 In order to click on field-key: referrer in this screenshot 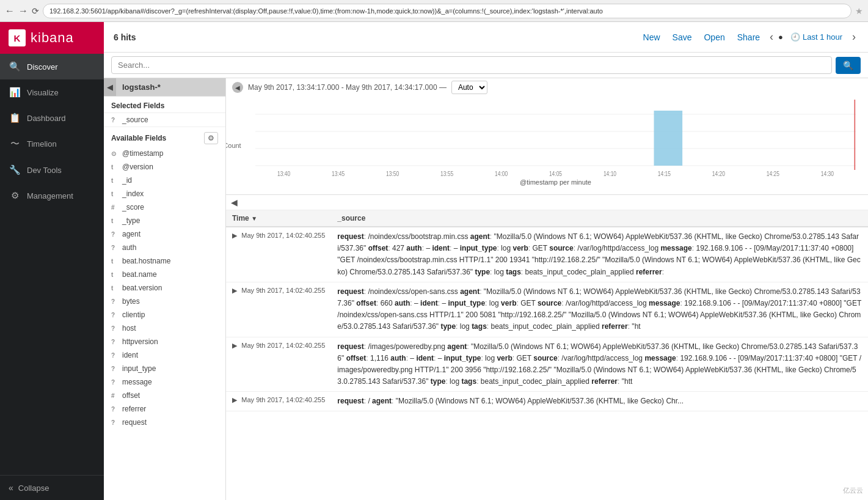, I will do `click(649, 272)`.